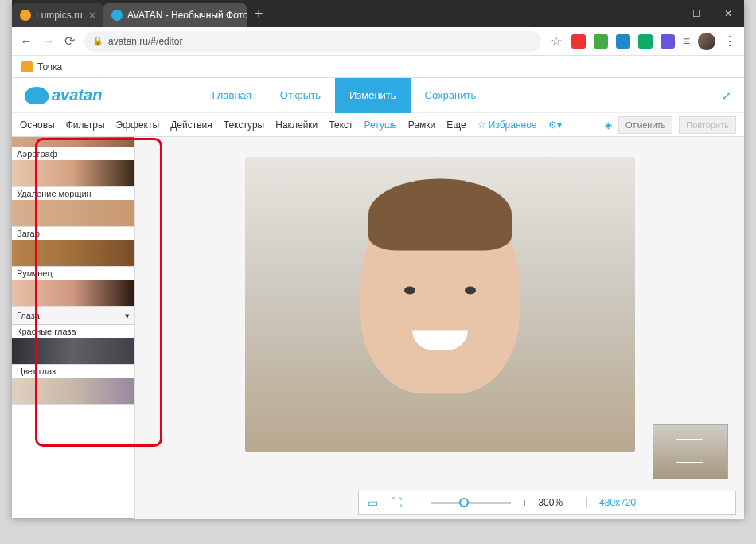 This screenshot has height=544, width=756. Describe the element at coordinates (378, 96) in the screenshot. I see `app-header: avatan Главная Открыть Изменить Сохранит…` at that location.